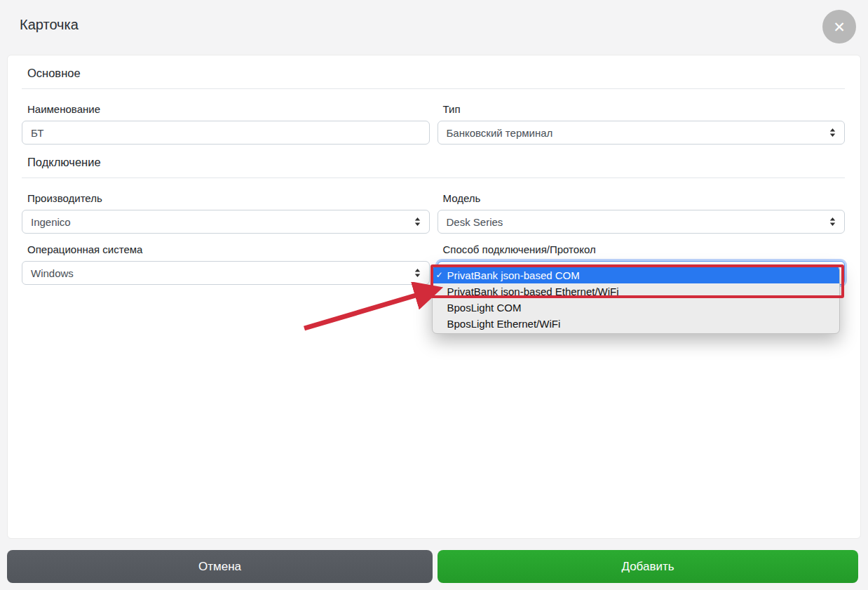 The image size is (868, 590). I want to click on protocol-field-group: Способ подключения/Протокол ✓ PrivatBank…, so click(642, 264).